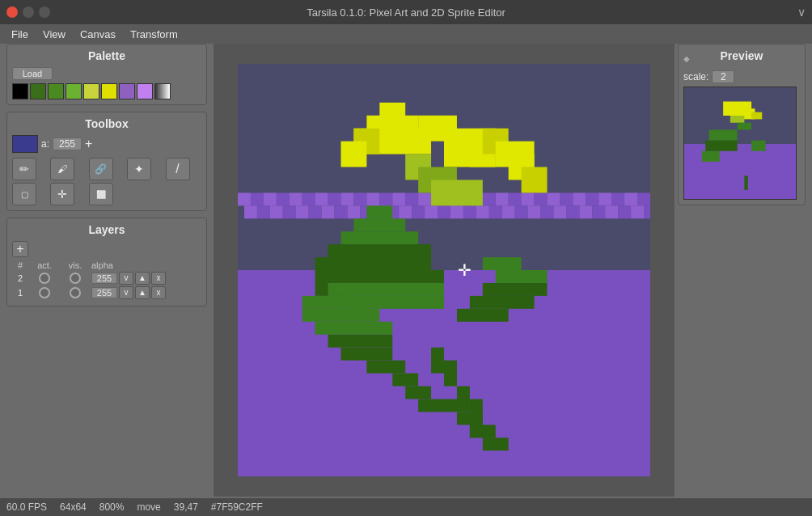  I want to click on gradient-swatch, so click(163, 91).